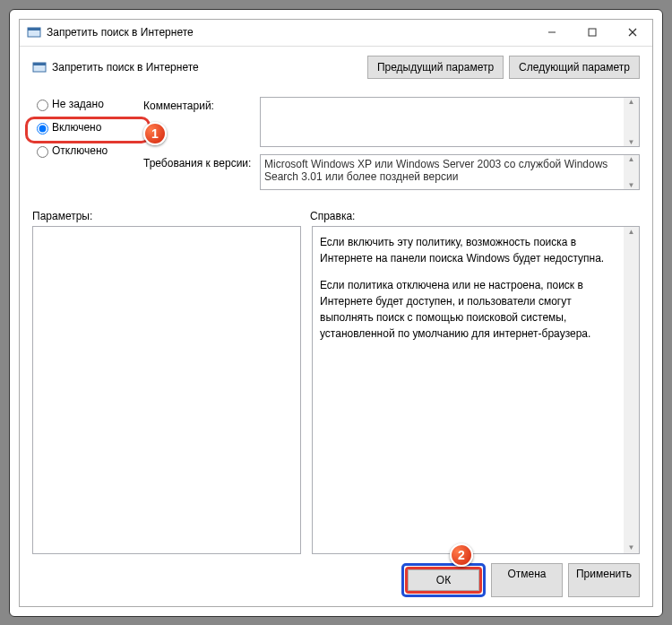 The image size is (672, 625). Describe the element at coordinates (435, 170) in the screenshot. I see `supported-value: Microsoft Windows XP или Windows Server …` at that location.